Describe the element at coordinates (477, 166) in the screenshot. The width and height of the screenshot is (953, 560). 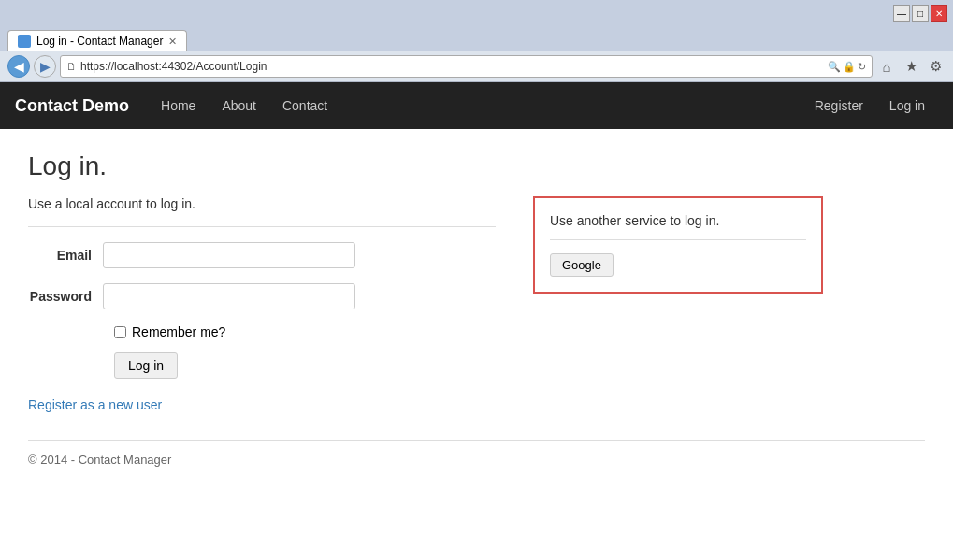
I see `page-title: Log in.` at that location.